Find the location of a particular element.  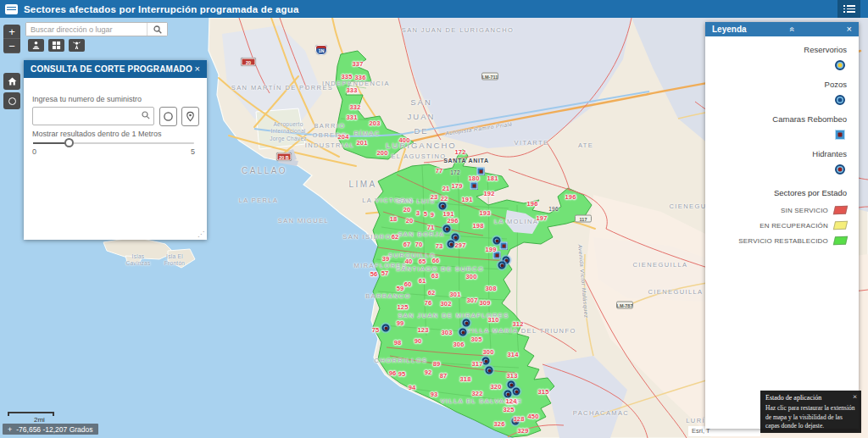

panel-resize-handle is located at coordinates (201, 234).